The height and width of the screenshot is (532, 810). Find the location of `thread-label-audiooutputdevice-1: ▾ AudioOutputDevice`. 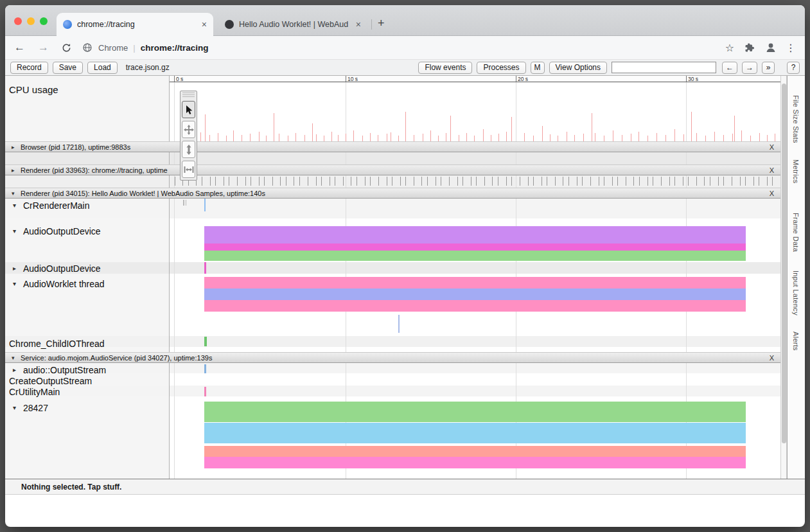

thread-label-audiooutputdevice-1: ▾ AudioOutputDevice is located at coordinates (57, 231).